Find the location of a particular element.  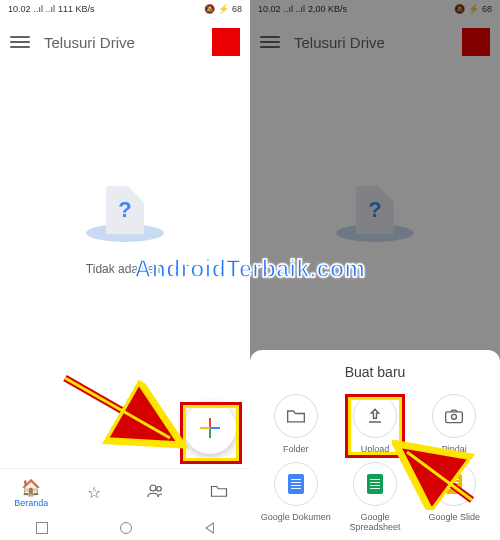

nav-home: 🏠 Beranda is located at coordinates (32, 492).